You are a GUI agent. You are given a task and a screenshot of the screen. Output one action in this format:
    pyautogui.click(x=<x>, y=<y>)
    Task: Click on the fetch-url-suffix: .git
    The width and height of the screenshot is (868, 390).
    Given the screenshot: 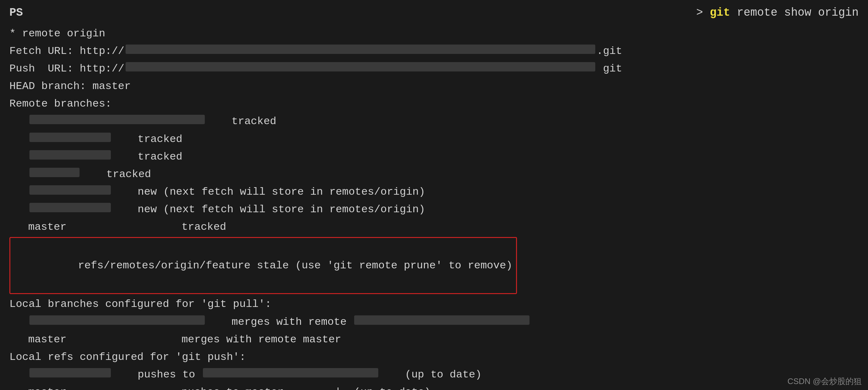 What is the action you would take?
    pyautogui.click(x=609, y=51)
    